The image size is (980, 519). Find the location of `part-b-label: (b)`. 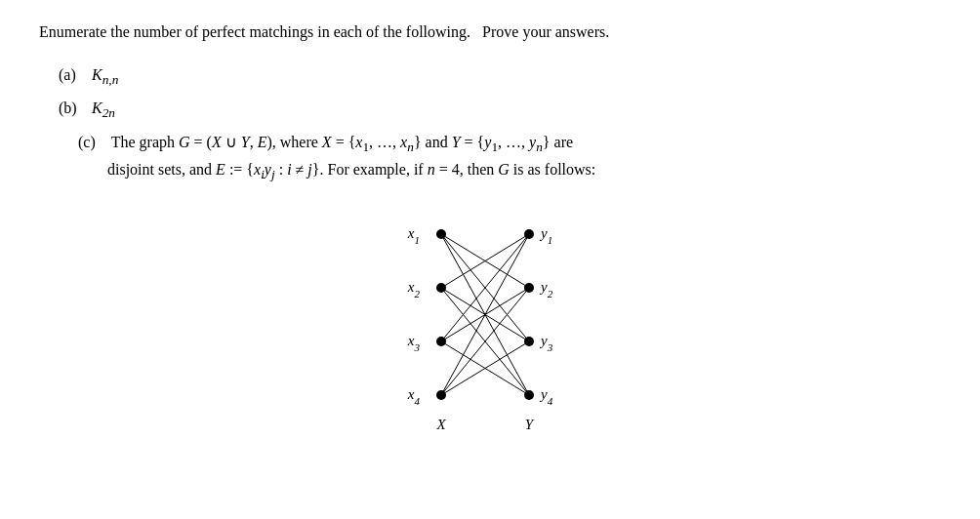

part-b-label: (b) is located at coordinates (73, 108).